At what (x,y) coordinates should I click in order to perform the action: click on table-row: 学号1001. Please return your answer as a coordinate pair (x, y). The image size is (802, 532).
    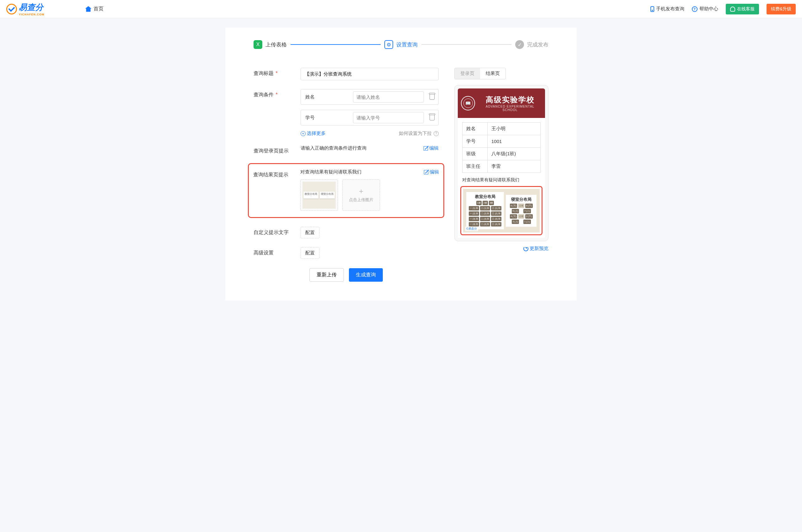
    Looking at the image, I should click on (502, 141).